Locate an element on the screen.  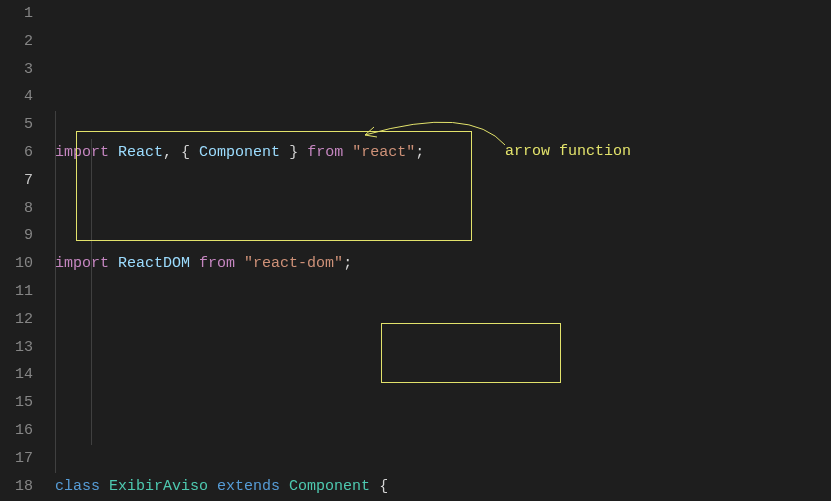
line-number: 6 is located at coordinates (16, 153).